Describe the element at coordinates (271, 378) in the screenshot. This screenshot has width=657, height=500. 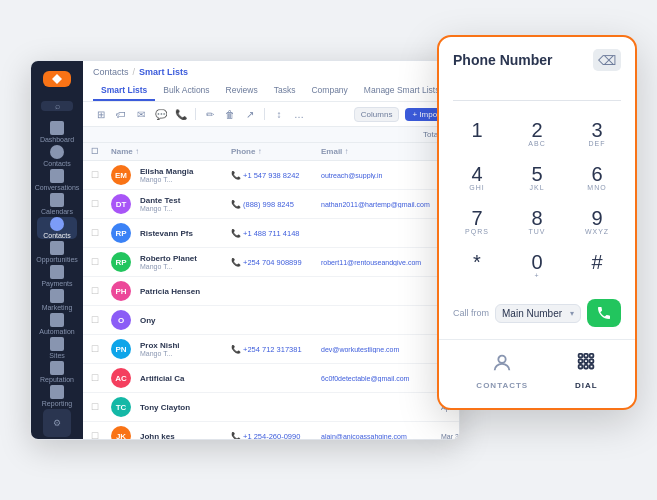
I see `table-row: ☐ AC Artificial Ca 6c0f0detectable@gmail…` at that location.